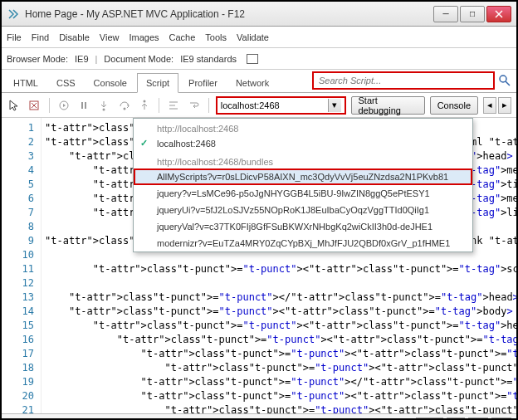  I want to click on dropdown-item: jqueryUi?v=5fJ2LoSJVz55NOpRoK1J8EuIbaCyO…, so click(303, 210).